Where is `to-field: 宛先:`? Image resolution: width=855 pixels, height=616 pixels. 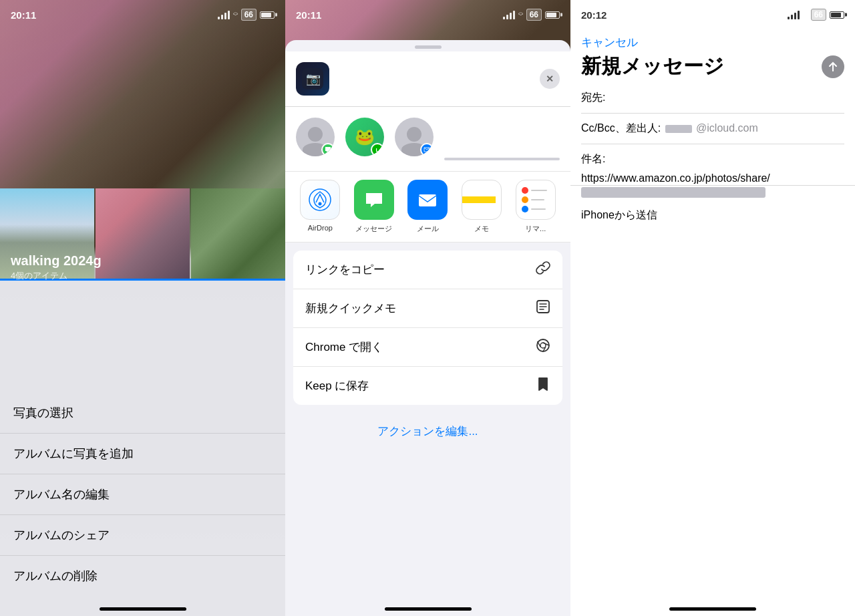
to-field: 宛先: is located at coordinates (713, 98).